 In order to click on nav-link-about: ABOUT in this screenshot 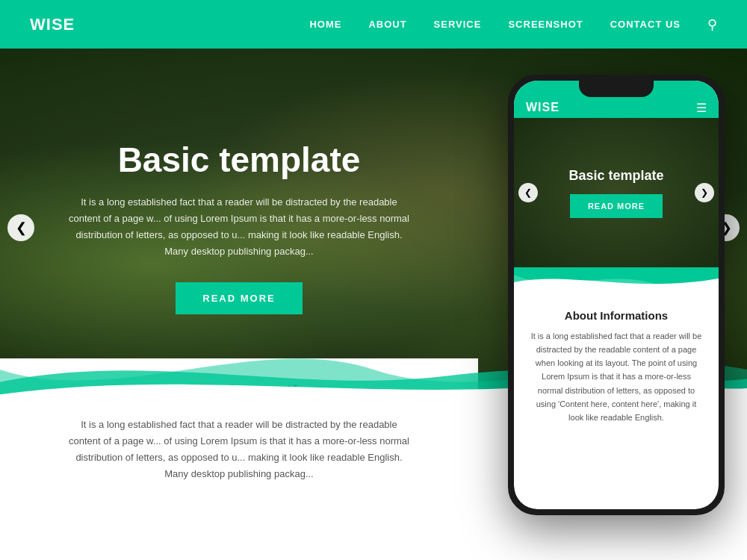, I will do `click(387, 24)`.